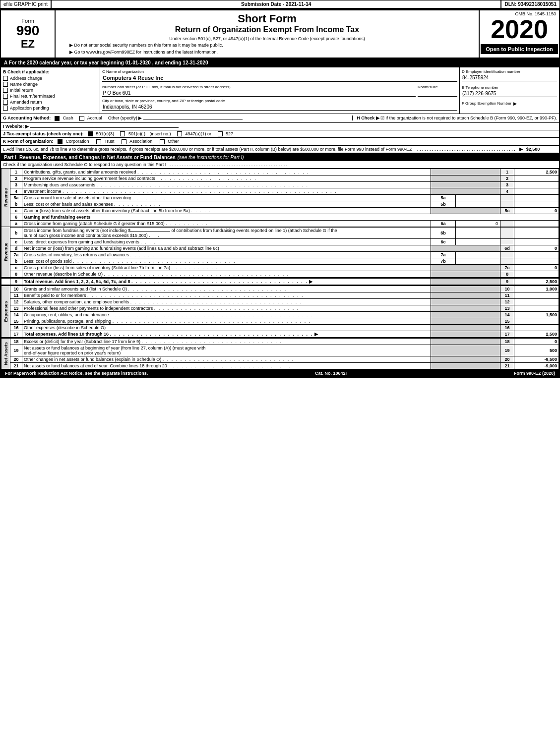  I want to click on row-desc-5c: Gain or (loss) from sale of assets other…, so click(227, 210).